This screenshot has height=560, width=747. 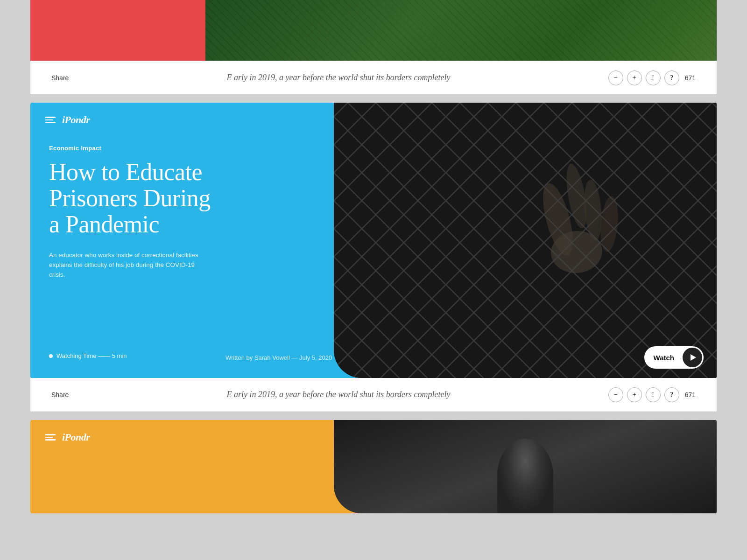 I want to click on article-category: Economic Impact, so click(x=131, y=148).